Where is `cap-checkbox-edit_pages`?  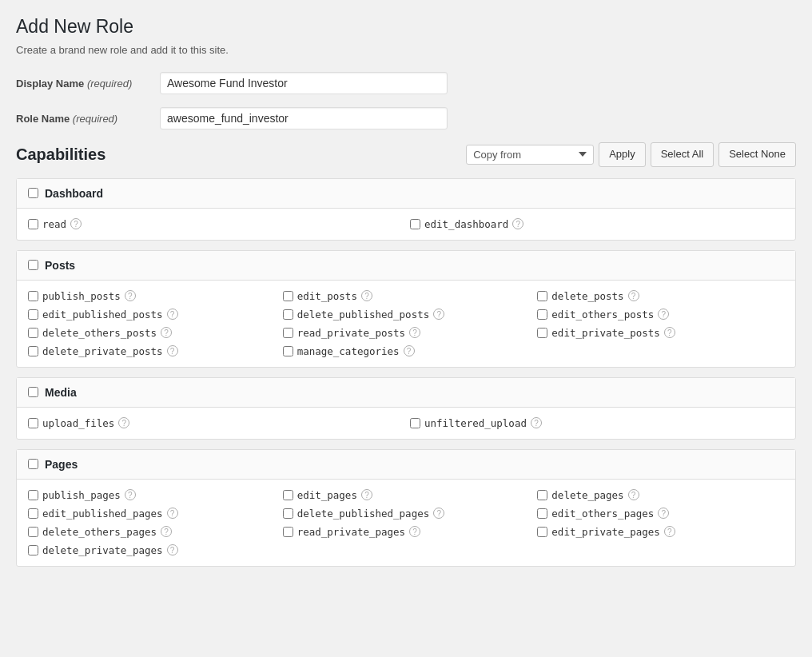 cap-checkbox-edit_pages is located at coordinates (288, 496).